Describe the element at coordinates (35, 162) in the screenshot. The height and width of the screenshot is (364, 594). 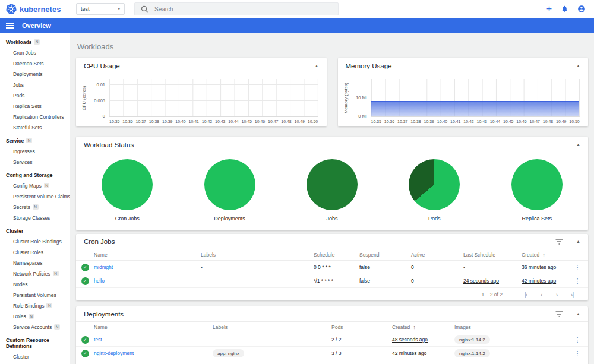
I see `sidebar-item-services: Services` at that location.